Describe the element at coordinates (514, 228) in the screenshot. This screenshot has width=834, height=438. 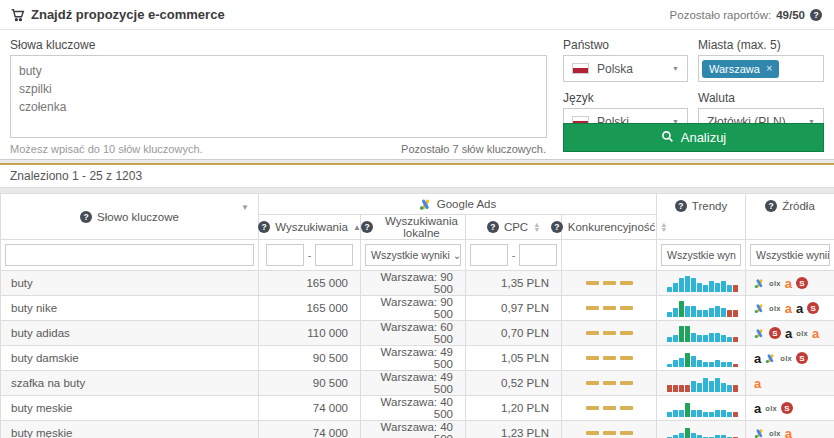
I see `column-header-cpc: CPC` at that location.